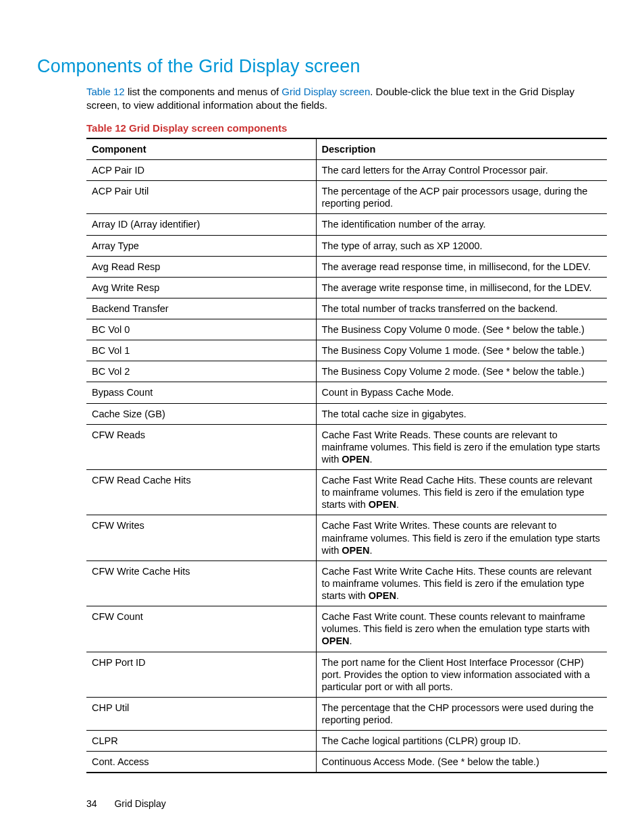 The height and width of the screenshot is (834, 644). I want to click on cell-description: The percentage that the CHP processors w…, so click(462, 713).